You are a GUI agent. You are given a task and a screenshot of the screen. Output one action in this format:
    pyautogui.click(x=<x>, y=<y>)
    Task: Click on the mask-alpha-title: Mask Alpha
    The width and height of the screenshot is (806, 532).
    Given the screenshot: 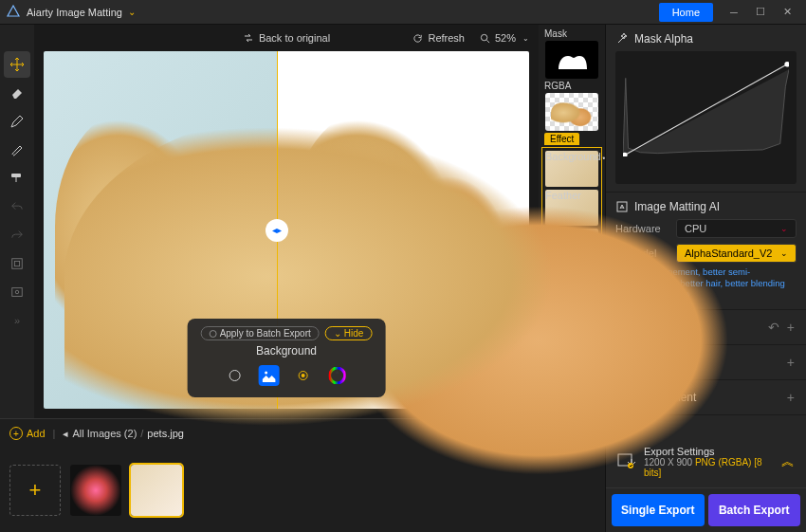 What is the action you would take?
    pyautogui.click(x=664, y=39)
    